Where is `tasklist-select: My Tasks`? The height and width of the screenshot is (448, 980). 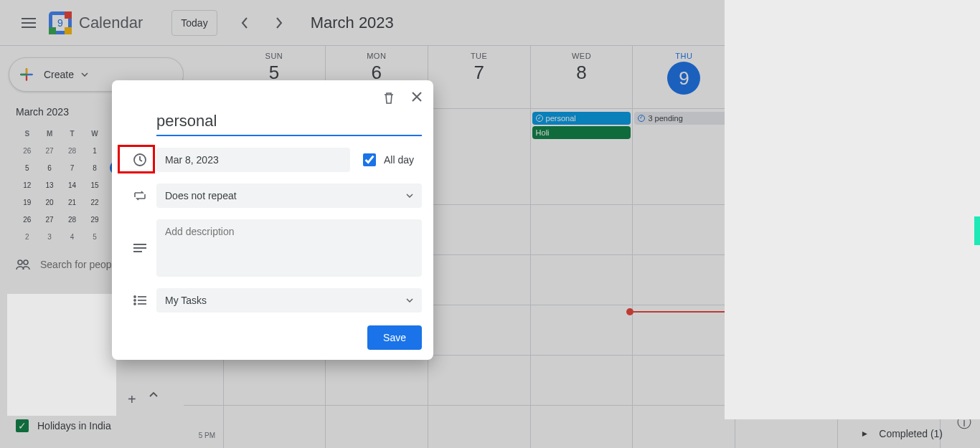
tasklist-select: My Tasks is located at coordinates (289, 300).